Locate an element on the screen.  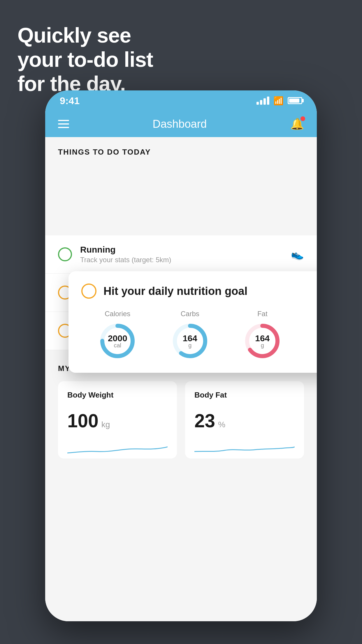
status-icons: 📶 is located at coordinates (279, 101).